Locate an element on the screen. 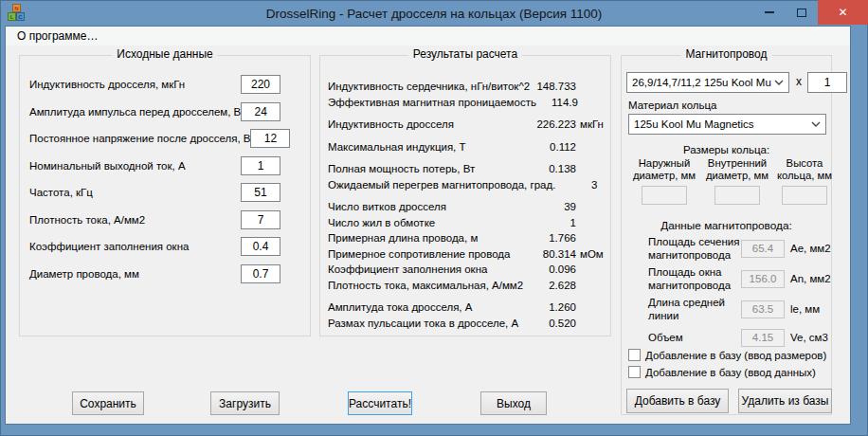 This screenshot has width=868, height=436. checkbox-add-sizes-label: Добавление в базу (ввод размеров) is located at coordinates (735, 355).